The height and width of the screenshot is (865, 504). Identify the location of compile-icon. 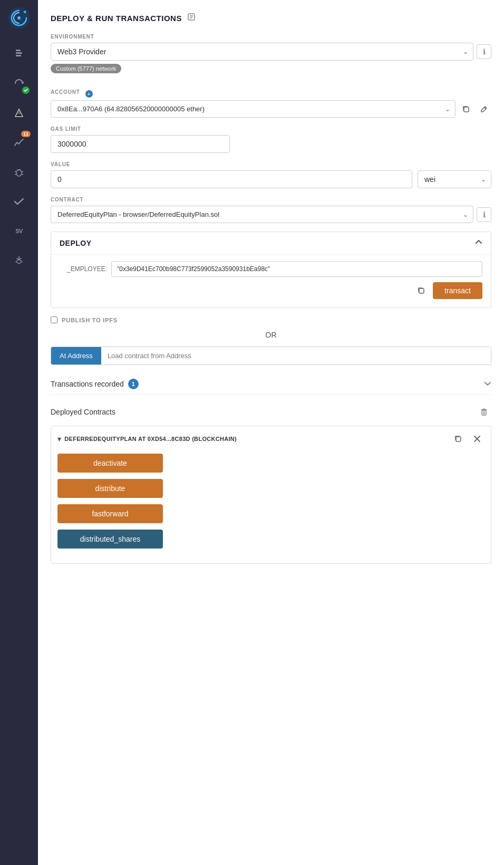
(19, 83).